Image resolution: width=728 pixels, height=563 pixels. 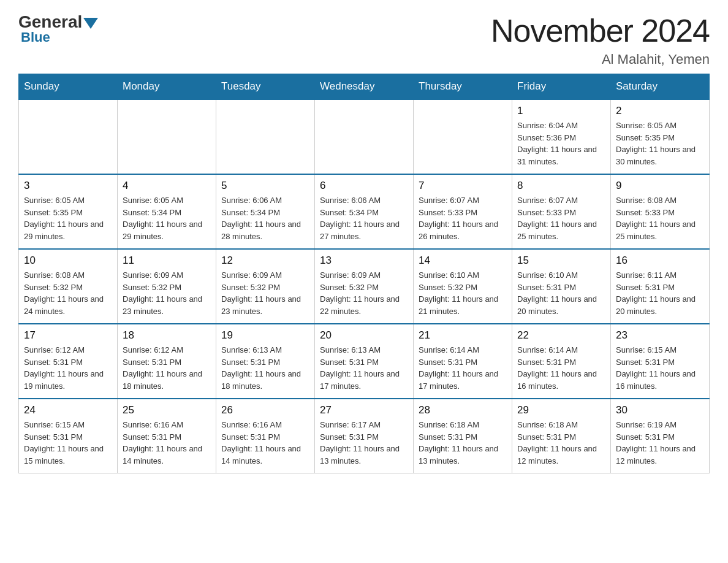 What do you see at coordinates (364, 261) in the screenshot?
I see `day-number: 13` at bounding box center [364, 261].